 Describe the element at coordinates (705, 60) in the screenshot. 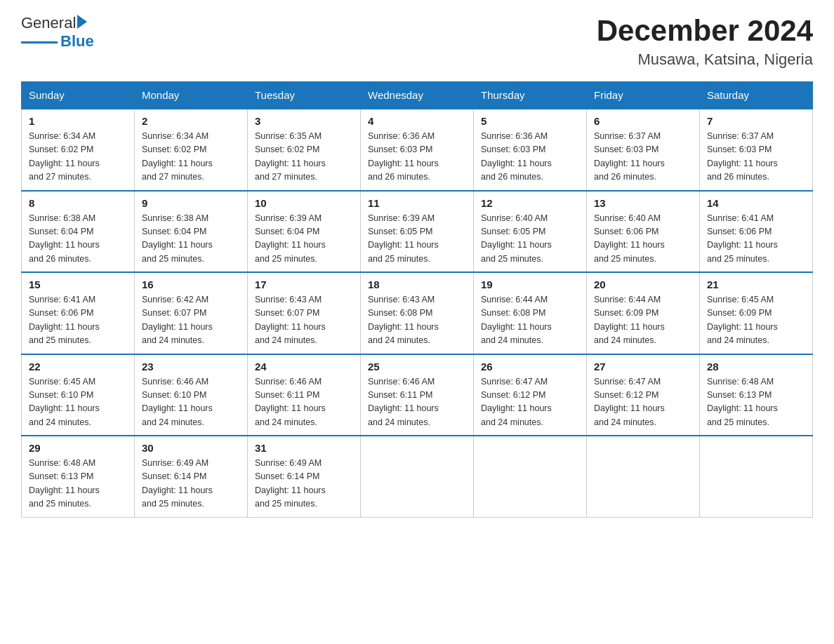

I see `calendar-location: Musawa, Katsina, Nigeria` at that location.